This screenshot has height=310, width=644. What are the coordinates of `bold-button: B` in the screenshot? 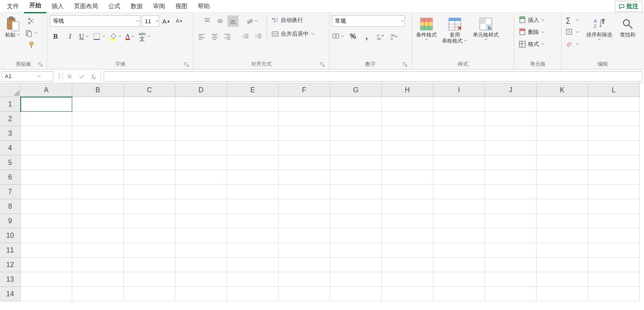 It's located at (55, 36).